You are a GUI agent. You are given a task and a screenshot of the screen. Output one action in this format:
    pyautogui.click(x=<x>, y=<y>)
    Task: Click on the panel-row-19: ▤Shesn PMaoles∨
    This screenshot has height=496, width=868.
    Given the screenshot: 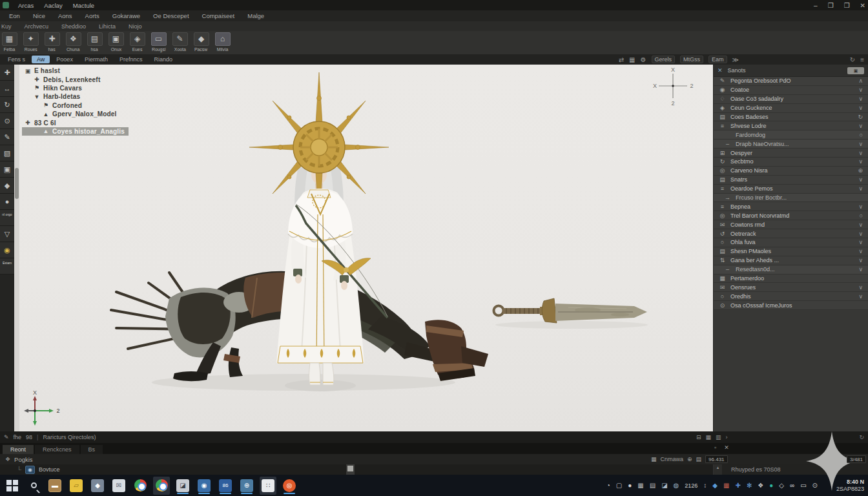 What is the action you would take?
    pyautogui.click(x=790, y=252)
    